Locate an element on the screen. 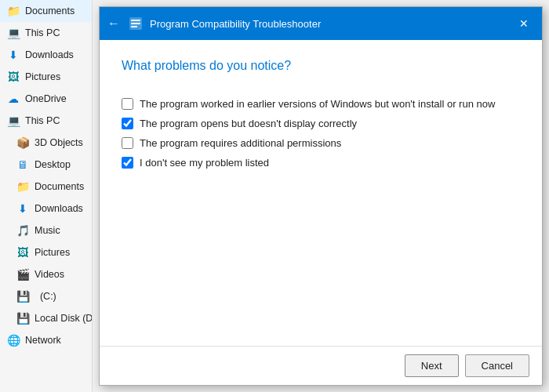  cloud-icon: ☁ is located at coordinates (13, 99).